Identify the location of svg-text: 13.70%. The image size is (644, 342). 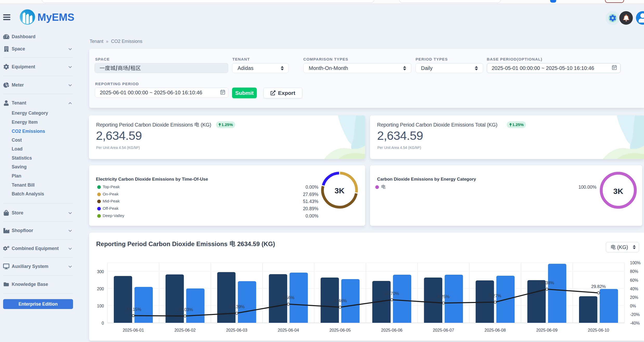
(392, 293).